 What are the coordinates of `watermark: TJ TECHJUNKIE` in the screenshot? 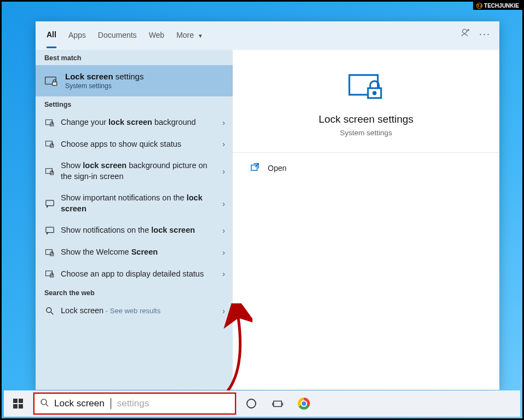 It's located at (498, 5).